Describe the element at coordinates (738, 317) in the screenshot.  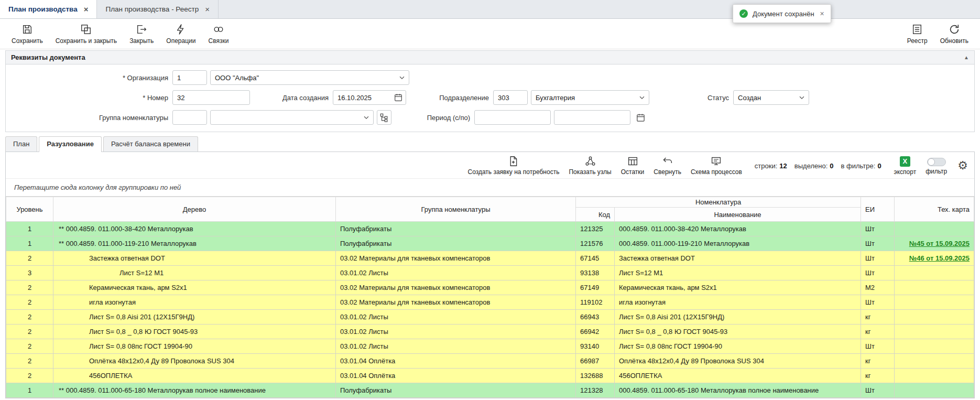
I see `cell-name: Лист S= 0,8 Aisi 201 (12Х15Г9НД)` at that location.